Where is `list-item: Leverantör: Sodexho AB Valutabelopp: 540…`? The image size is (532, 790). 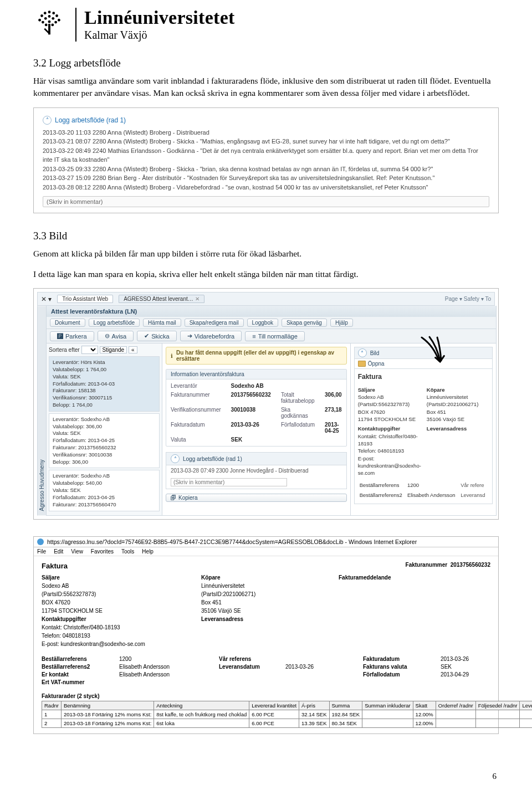 list-item: Leverantör: Sodexho AB Valutabelopp: 540… is located at coordinates (104, 490).